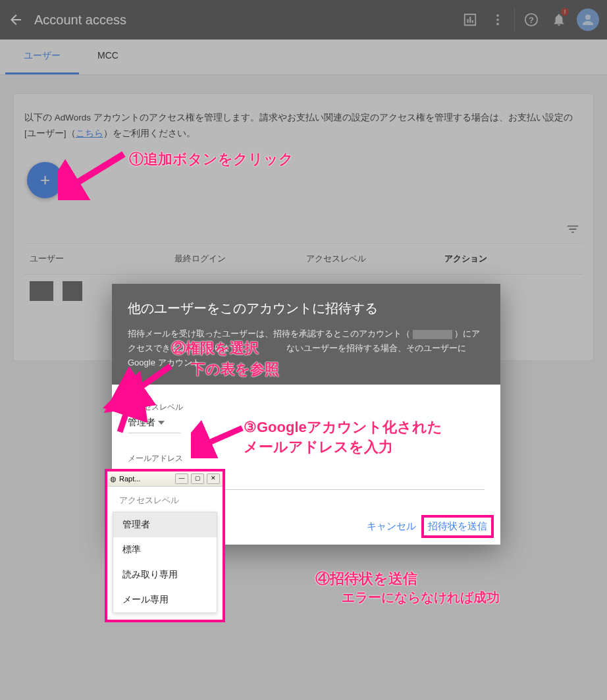  Describe the element at coordinates (304, 126) in the screenshot. I see `card-description: 以下の AdWords アカウントのアクセス権を管理します。請求やお支払い関連の…` at that location.